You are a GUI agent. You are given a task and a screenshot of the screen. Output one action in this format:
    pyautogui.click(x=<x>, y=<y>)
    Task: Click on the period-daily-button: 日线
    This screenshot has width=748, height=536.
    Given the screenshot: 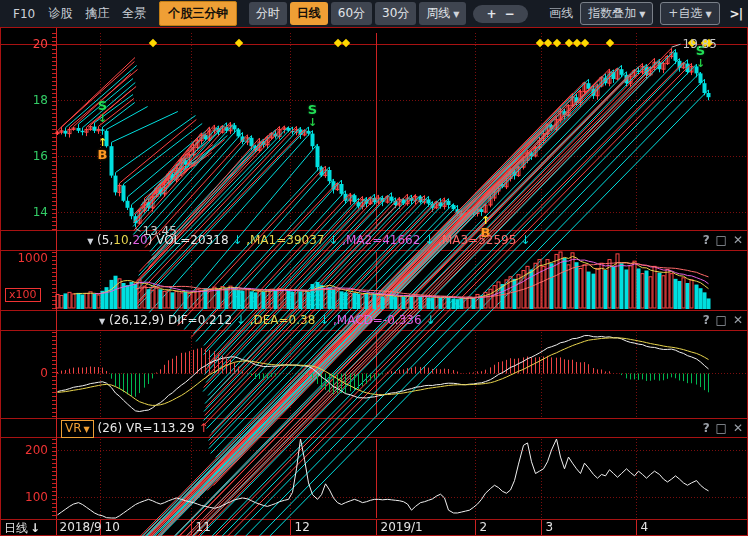 What is the action you would take?
    pyautogui.click(x=309, y=14)
    